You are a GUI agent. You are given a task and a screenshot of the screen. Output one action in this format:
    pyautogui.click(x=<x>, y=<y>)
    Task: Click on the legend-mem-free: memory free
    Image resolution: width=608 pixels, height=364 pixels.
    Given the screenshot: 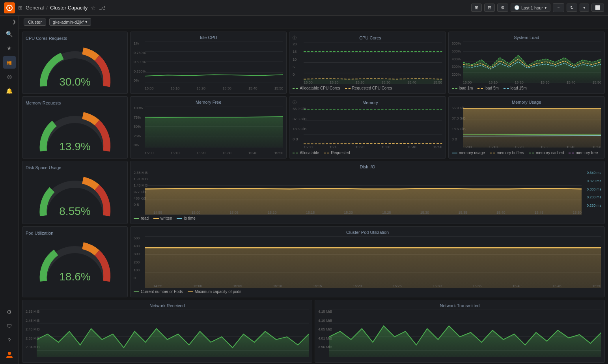 What is the action you would take?
    pyautogui.click(x=583, y=153)
    